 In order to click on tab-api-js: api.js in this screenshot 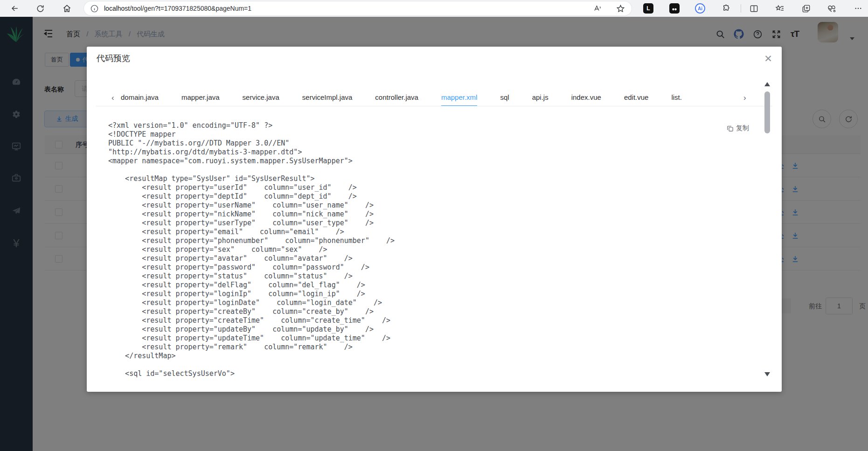, I will do `click(540, 98)`.